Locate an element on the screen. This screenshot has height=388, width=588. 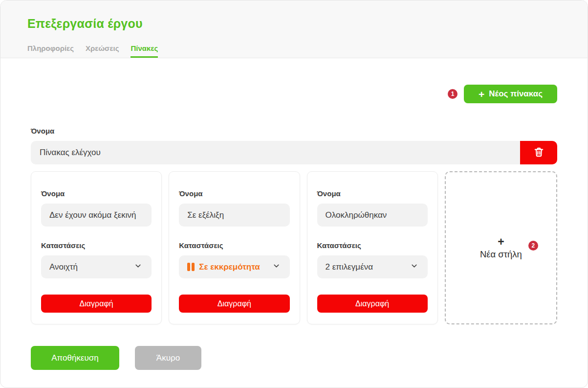
statuses-select-value: Ανοιχτή is located at coordinates (64, 267).